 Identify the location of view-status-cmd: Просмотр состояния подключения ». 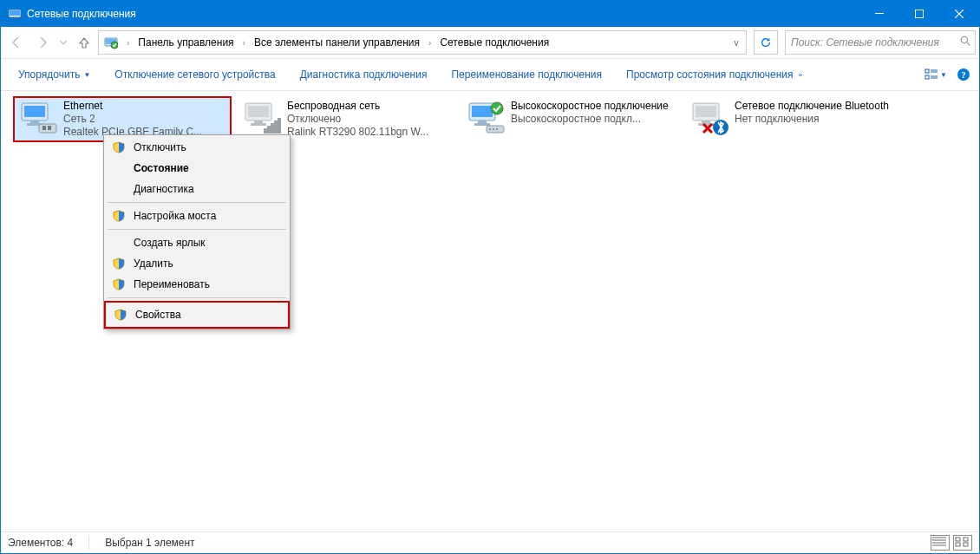
(715, 75).